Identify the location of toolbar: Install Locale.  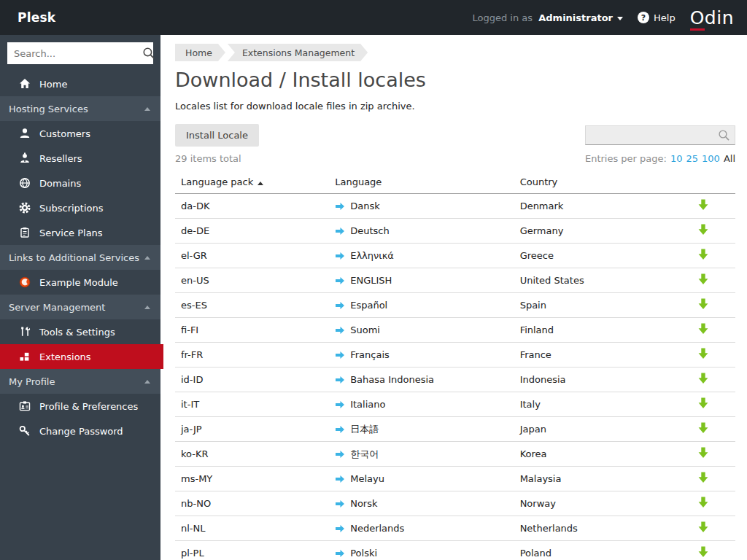
(455, 136).